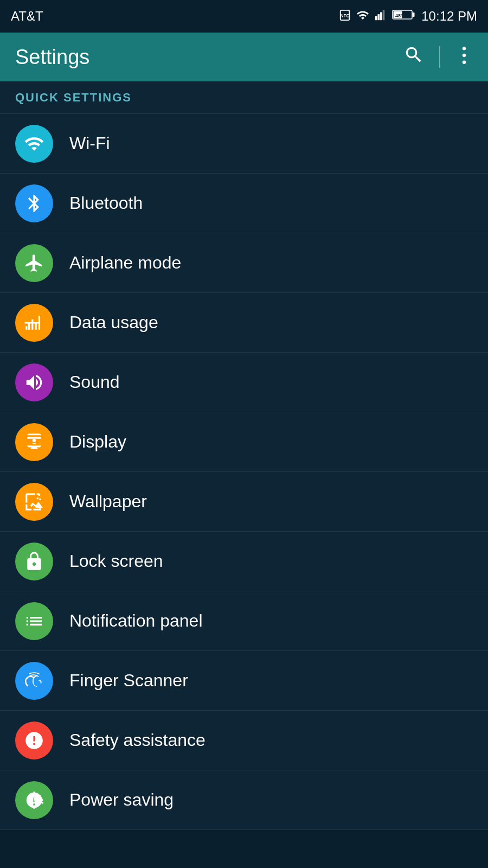 Image resolution: width=488 pixels, height=868 pixels. What do you see at coordinates (244, 382) in the screenshot?
I see `settings-item-sound: Sound` at bounding box center [244, 382].